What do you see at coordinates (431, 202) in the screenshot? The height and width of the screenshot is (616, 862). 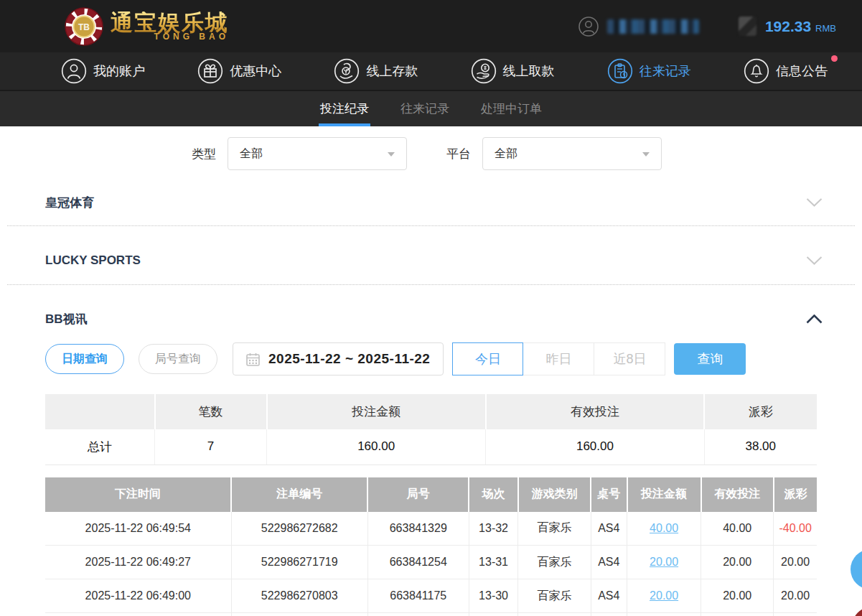 I see `section-crown-sports: 皇冠体育` at bounding box center [431, 202].